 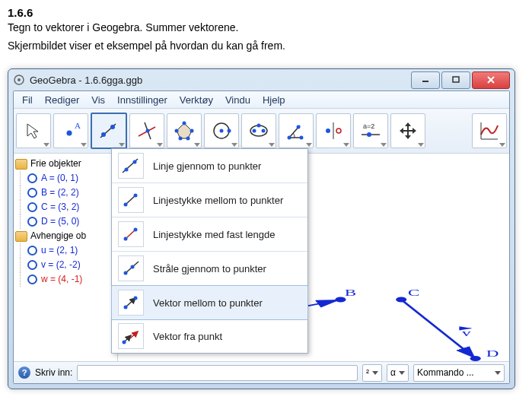 What do you see at coordinates (62, 280) in the screenshot?
I see `obj-w-label: w = (4, -1)` at bounding box center [62, 280].